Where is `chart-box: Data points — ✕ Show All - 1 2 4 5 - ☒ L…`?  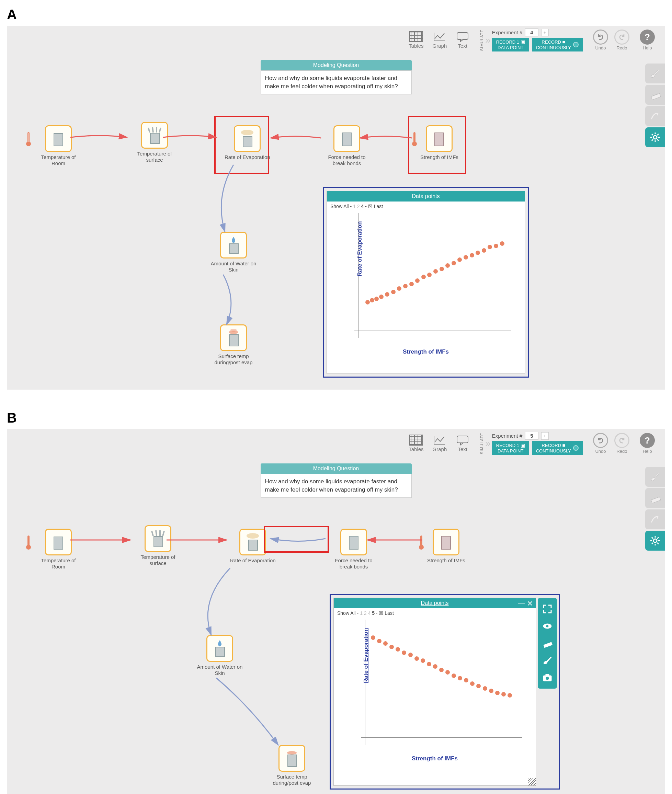
chart-box: Data points — ✕ Show All - 1 2 4 5 - ☒ L… is located at coordinates (435, 692).